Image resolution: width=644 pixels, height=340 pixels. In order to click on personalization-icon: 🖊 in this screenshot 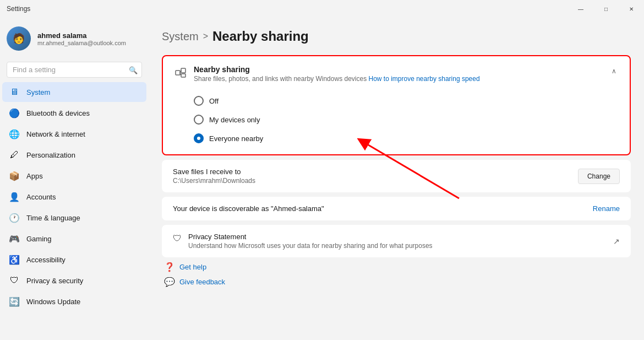, I will do `click(14, 155)`.